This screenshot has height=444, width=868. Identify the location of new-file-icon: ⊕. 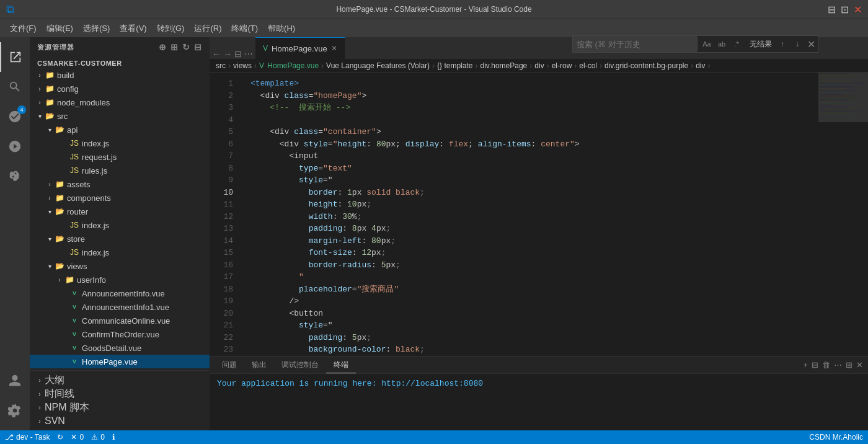
(162, 47).